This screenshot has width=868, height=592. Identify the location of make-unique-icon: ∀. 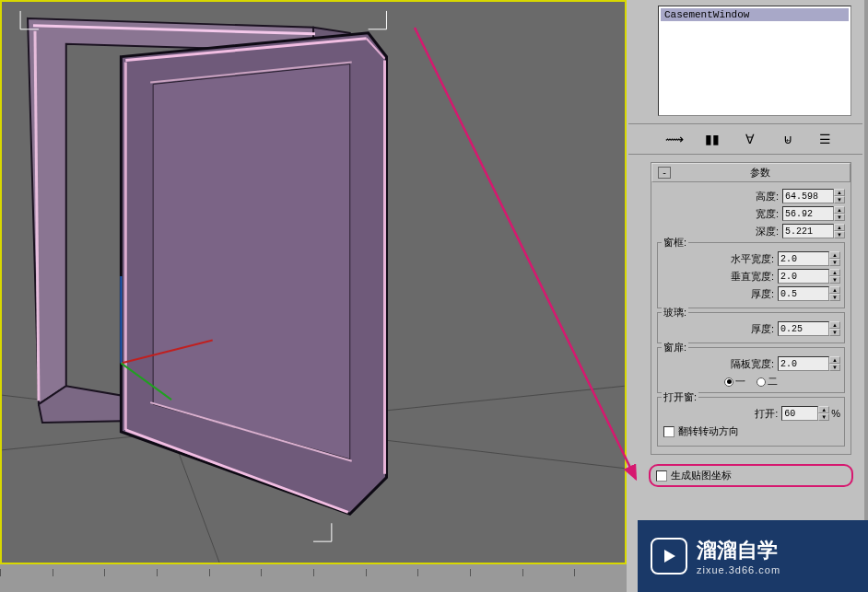
(750, 139).